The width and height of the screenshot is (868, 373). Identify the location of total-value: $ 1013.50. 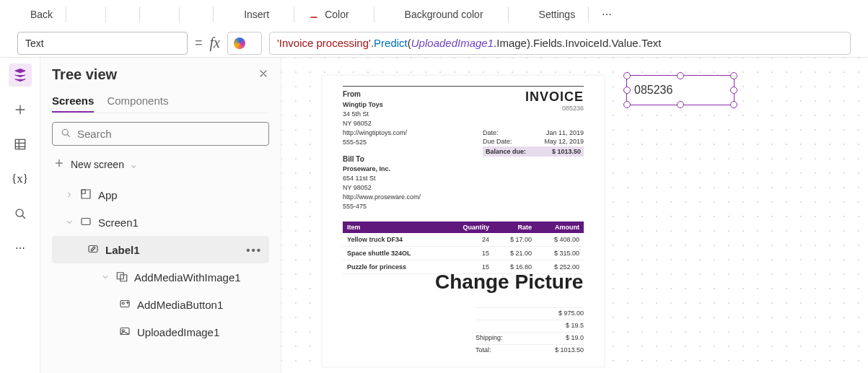
(569, 350).